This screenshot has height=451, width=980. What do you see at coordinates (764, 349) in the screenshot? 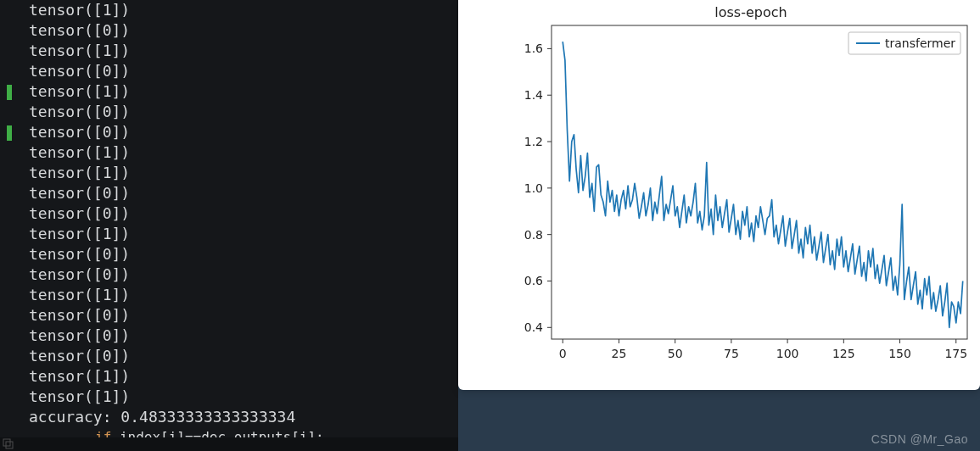
I see `x-ticks: 0255075100125150175` at bounding box center [764, 349].